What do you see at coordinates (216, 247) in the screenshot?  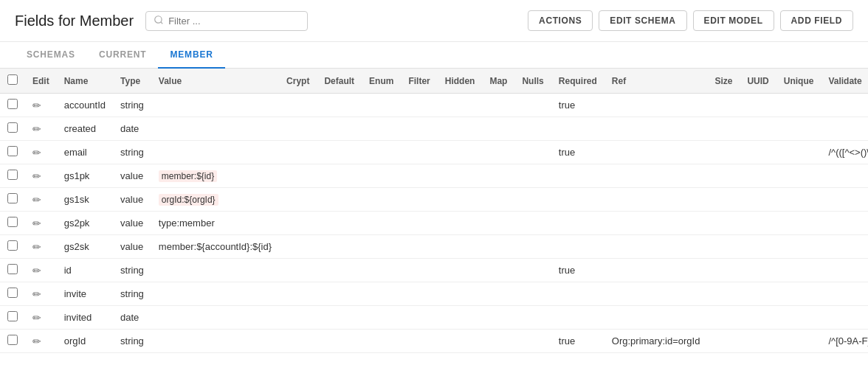 I see `row-value-cell: member:${accountId}:${id}` at bounding box center [216, 247].